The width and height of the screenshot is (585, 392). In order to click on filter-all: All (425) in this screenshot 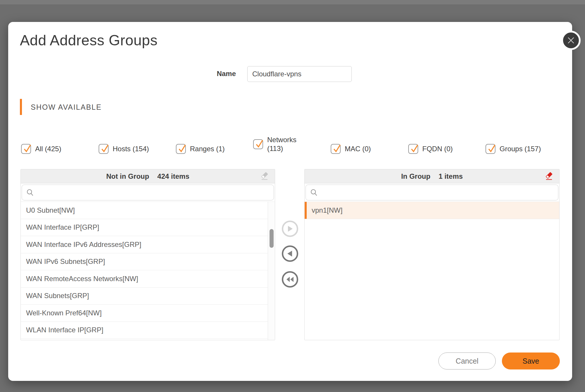, I will do `click(41, 149)`.